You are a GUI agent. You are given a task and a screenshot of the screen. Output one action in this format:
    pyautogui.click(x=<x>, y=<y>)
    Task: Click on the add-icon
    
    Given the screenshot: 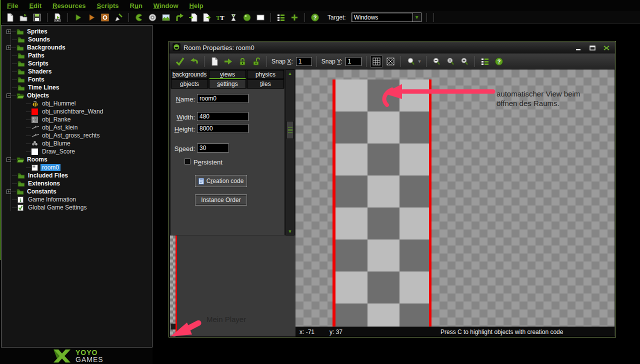 What is the action you would take?
    pyautogui.click(x=294, y=18)
    